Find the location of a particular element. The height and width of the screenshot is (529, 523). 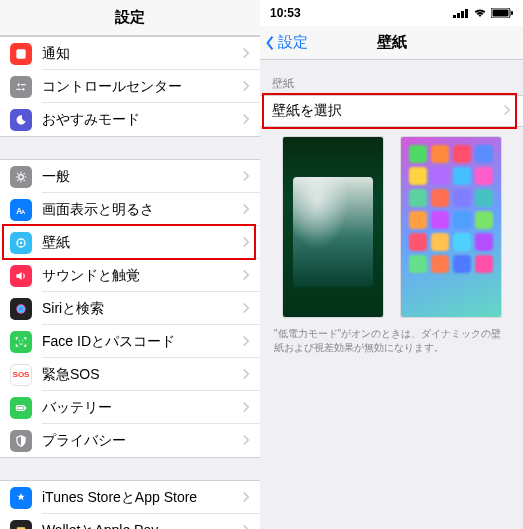

settings-row-display: AA画面表示と明るさ is located at coordinates (130, 210).